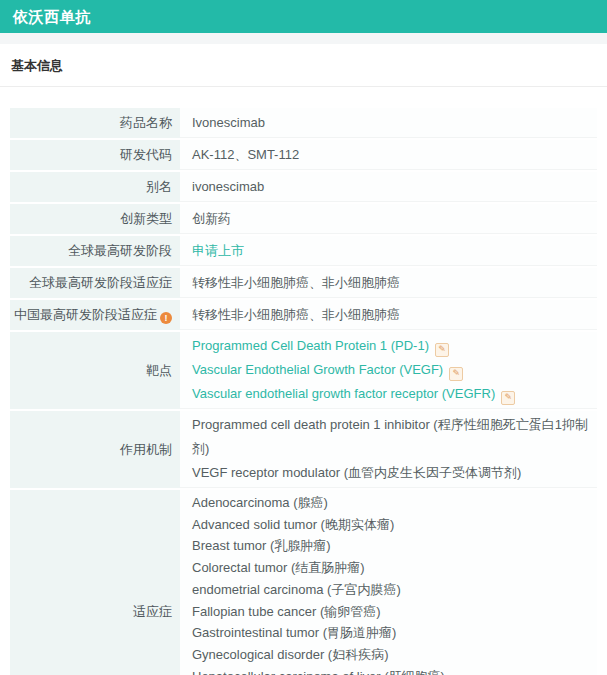 The image size is (607, 675). I want to click on row-value: Ivonescimab, so click(388, 123).